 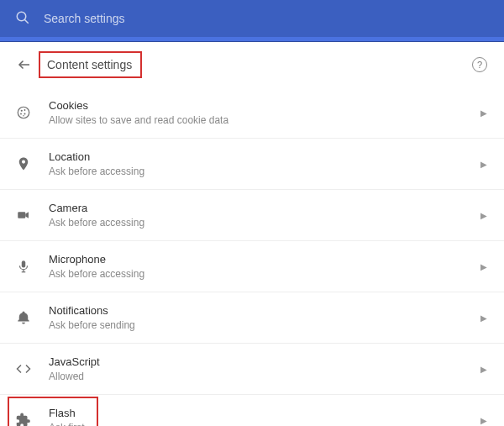 What do you see at coordinates (24, 215) in the screenshot?
I see `camera-icon` at bounding box center [24, 215].